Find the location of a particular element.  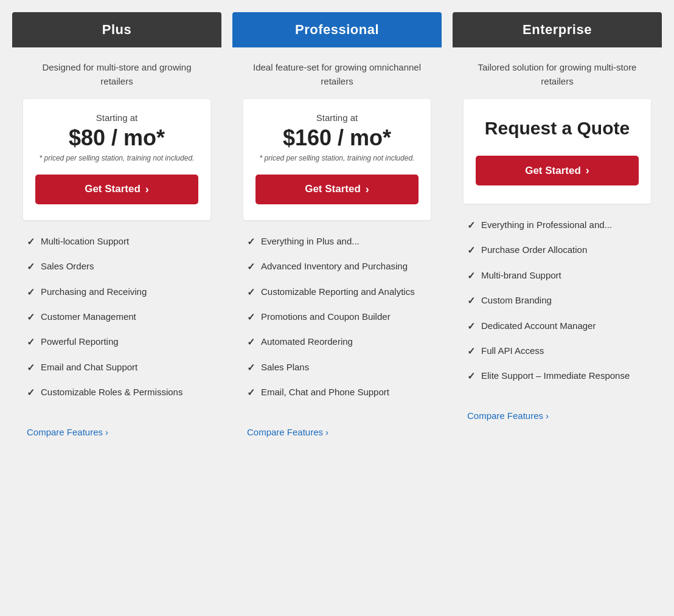

feature-text: Elite Support – Immediate Response is located at coordinates (555, 376).